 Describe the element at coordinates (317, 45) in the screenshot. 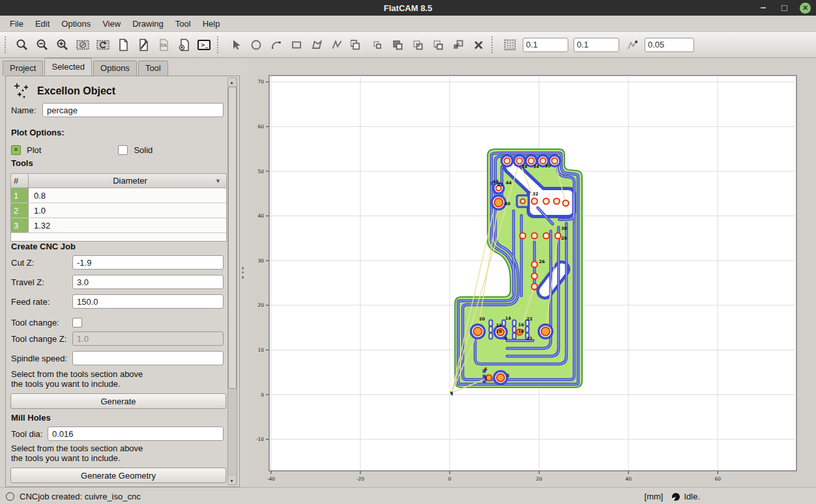

I see `draw-polygon-button` at that location.